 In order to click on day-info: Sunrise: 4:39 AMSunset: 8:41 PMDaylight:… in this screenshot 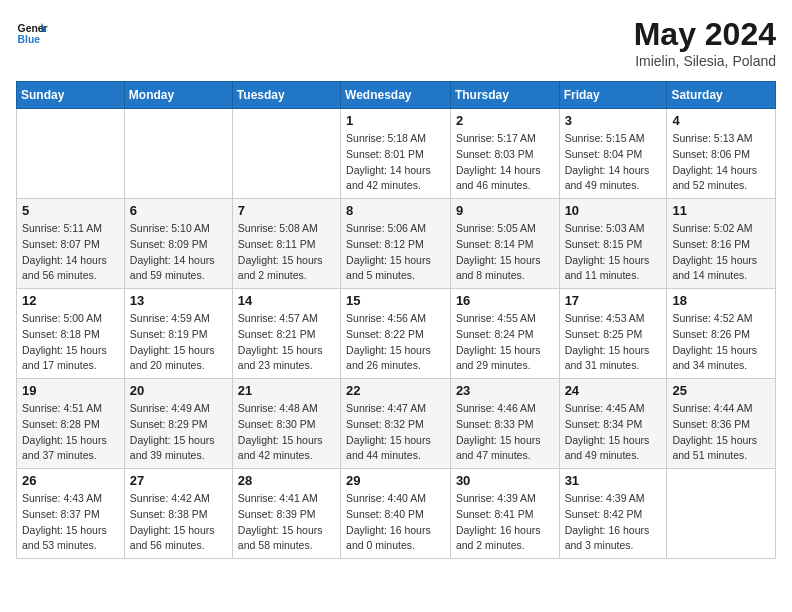, I will do `click(505, 522)`.